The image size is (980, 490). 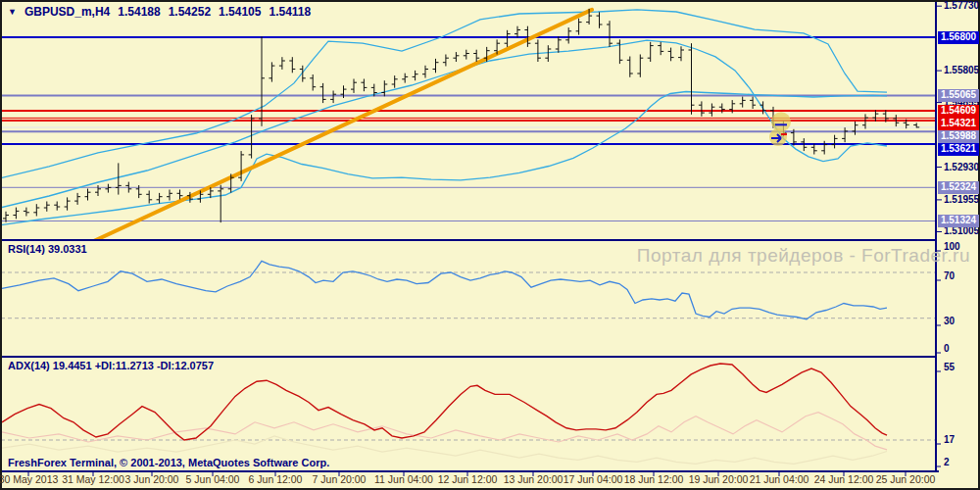 I want to click on rsi-line, so click(x=445, y=290).